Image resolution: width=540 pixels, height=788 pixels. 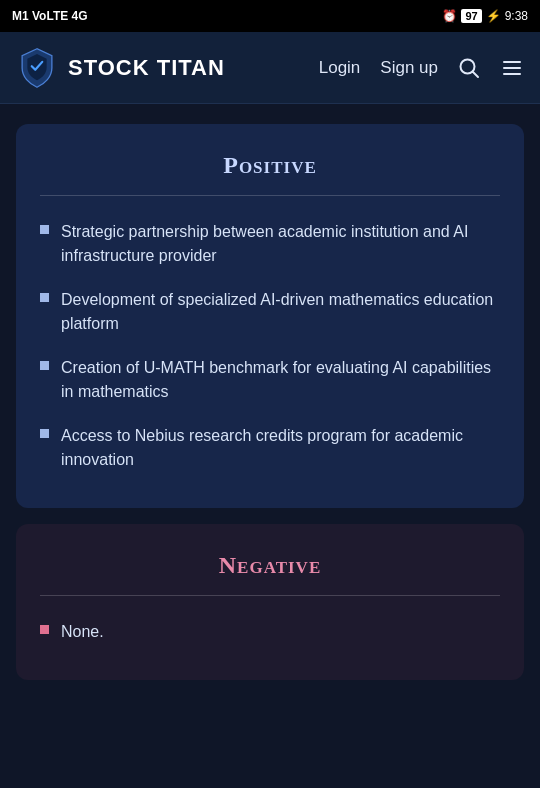 What do you see at coordinates (270, 68) in the screenshot?
I see `navbar: STOCK TITAN Login Sign up` at bounding box center [270, 68].